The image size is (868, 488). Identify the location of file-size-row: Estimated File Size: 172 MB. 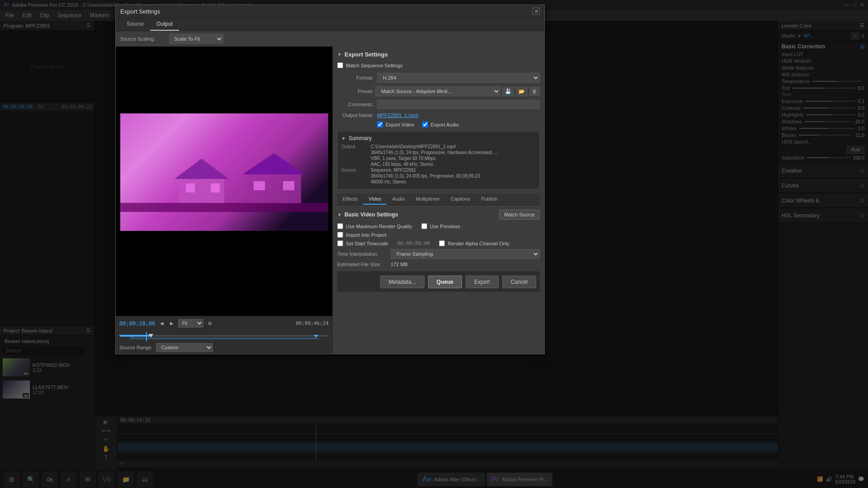
(439, 264).